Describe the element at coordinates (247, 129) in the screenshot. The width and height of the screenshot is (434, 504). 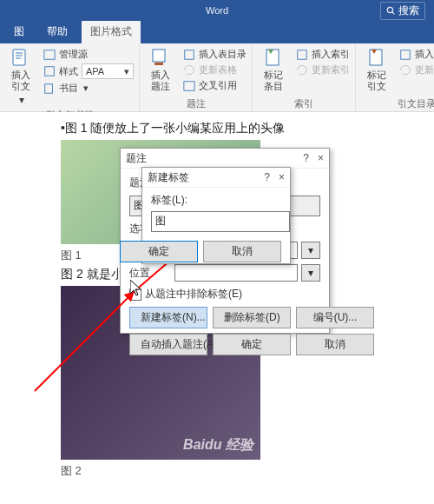
I see `doc-line-1: •图 1 随便放上了一张小编某应用上的头像` at that location.